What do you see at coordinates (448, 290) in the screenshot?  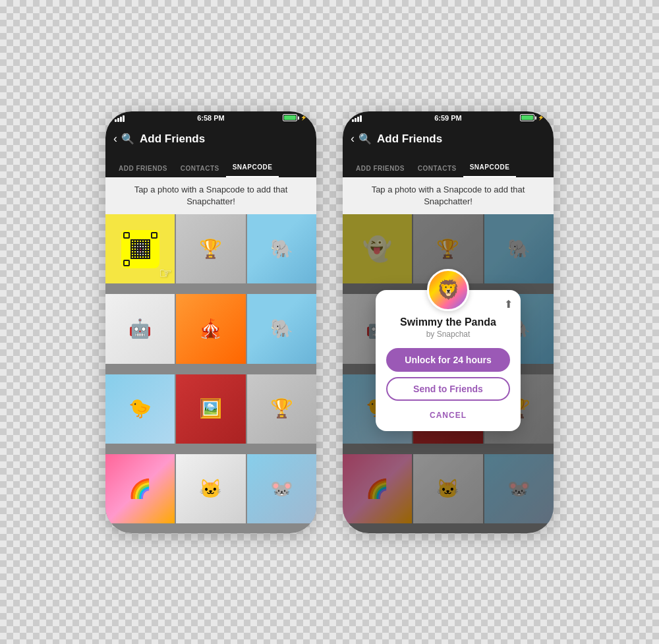 I see `popup-avatar: 🦁` at bounding box center [448, 290].